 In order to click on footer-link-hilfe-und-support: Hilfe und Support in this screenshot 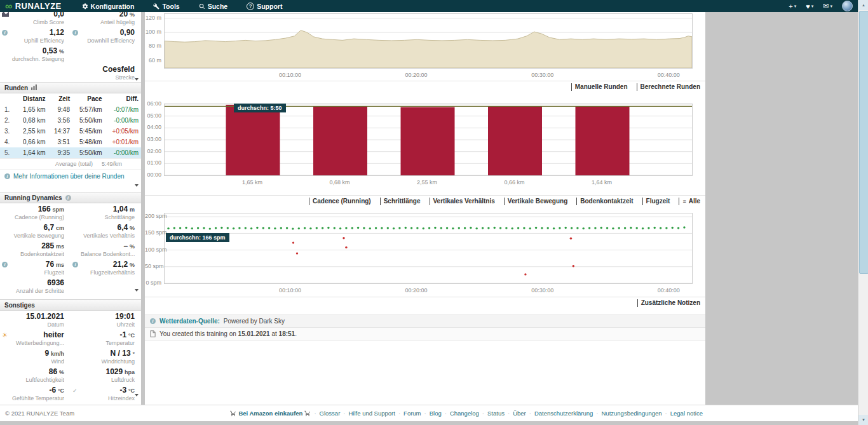, I will do `click(371, 413)`.